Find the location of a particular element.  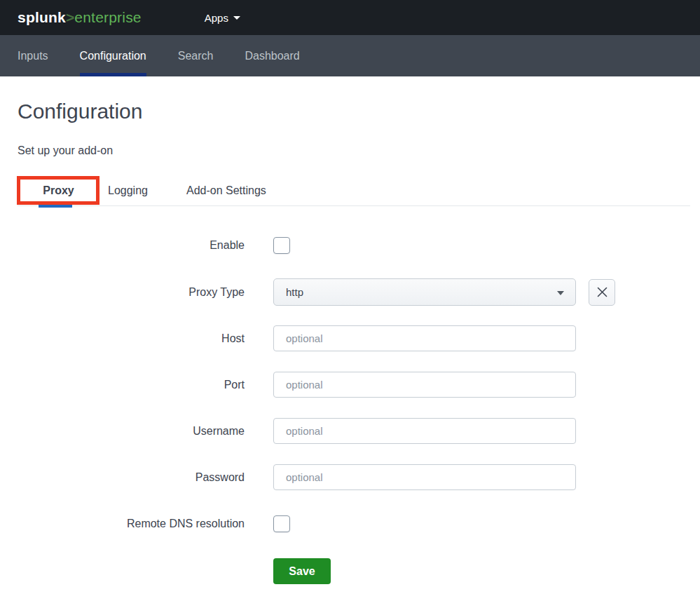

remote-dns-label: Remote DNS resolution is located at coordinates (131, 524).